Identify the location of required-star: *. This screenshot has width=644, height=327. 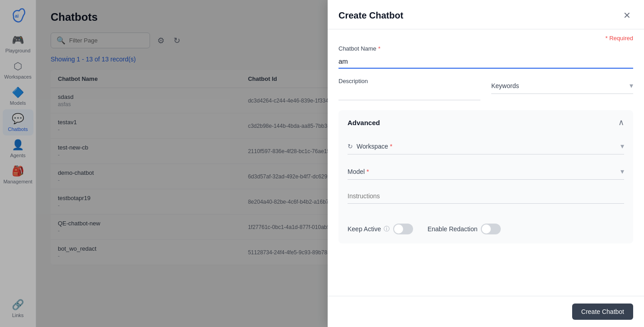
(380, 49).